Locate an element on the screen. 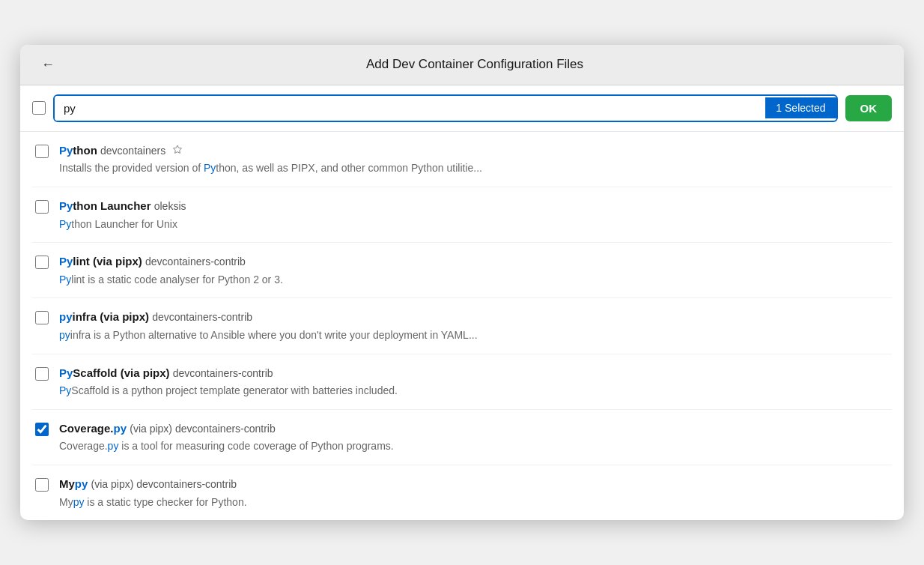 Image resolution: width=924 pixels, height=565 pixels. item-desc-python-launcher: Python Launcher for Unix is located at coordinates (474, 225).